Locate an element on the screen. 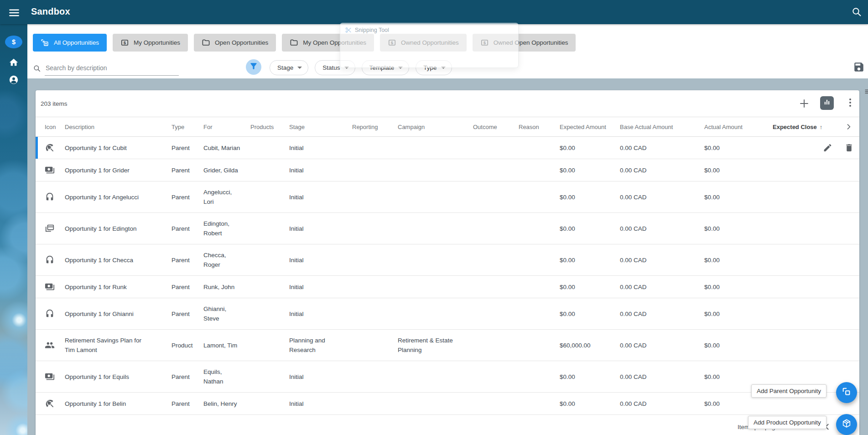 This screenshot has height=435, width=868. cell-description: Retirement Savings Plan for Tim Lamont is located at coordinates (118, 345).